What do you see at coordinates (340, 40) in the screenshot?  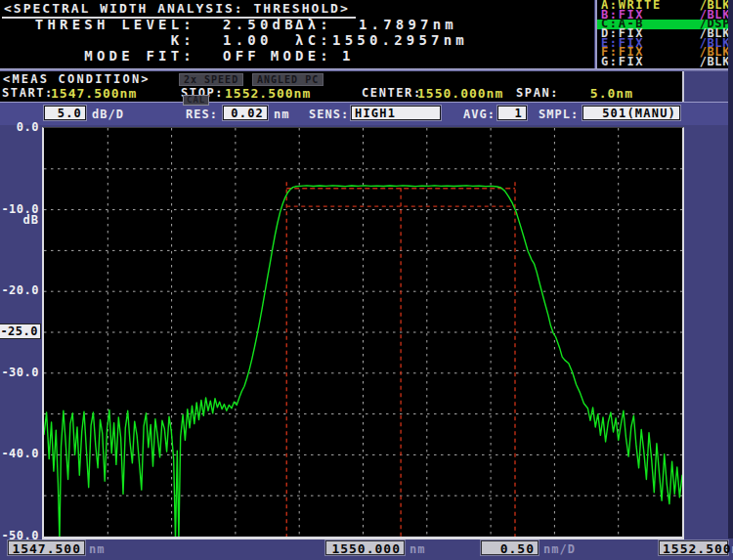 I see `analysis-results: Δλ:1.7897nmλC:1550.2957nmMODE:1` at bounding box center [340, 40].